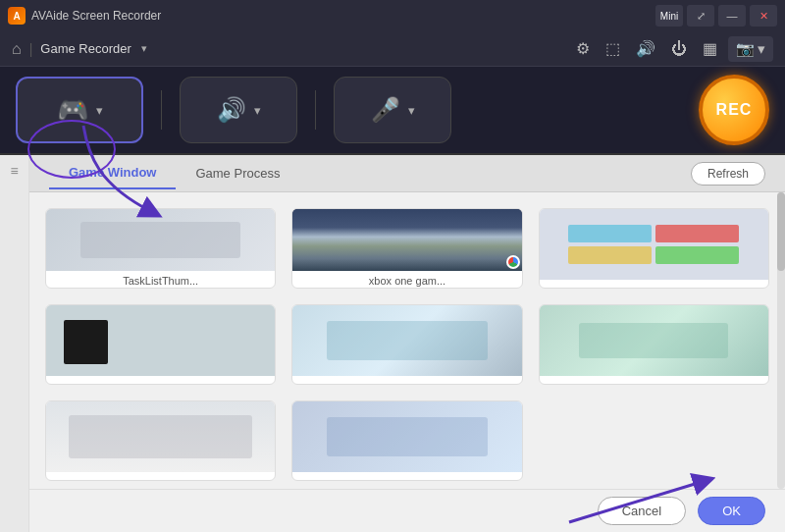 The image size is (785, 532). Describe the element at coordinates (746, 49) in the screenshot. I see `camera-icon: 📷` at that location.